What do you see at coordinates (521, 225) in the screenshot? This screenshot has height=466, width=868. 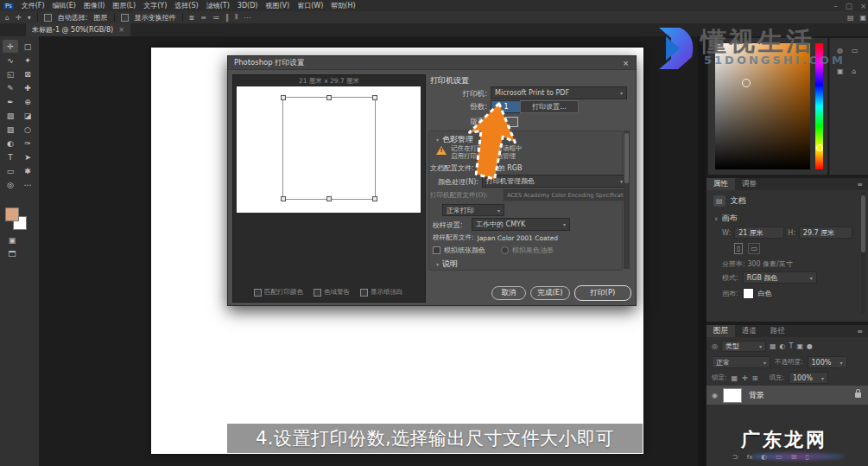 I see `proof-setup-select: 工作中的 CMYK▾` at bounding box center [521, 225].